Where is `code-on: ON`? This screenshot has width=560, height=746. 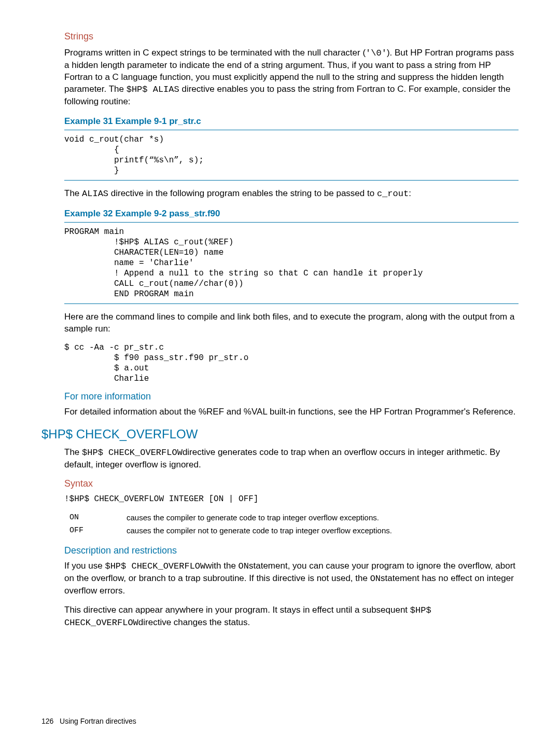 code-on: ON is located at coordinates (244, 567).